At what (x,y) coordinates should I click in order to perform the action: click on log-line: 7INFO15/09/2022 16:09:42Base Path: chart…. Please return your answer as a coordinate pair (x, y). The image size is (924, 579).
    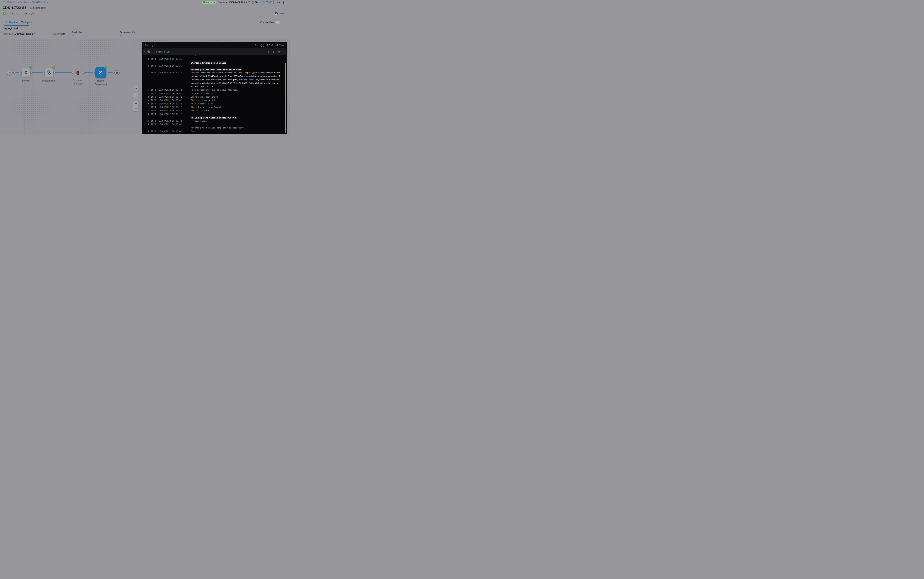
    Looking at the image, I should click on (214, 93).